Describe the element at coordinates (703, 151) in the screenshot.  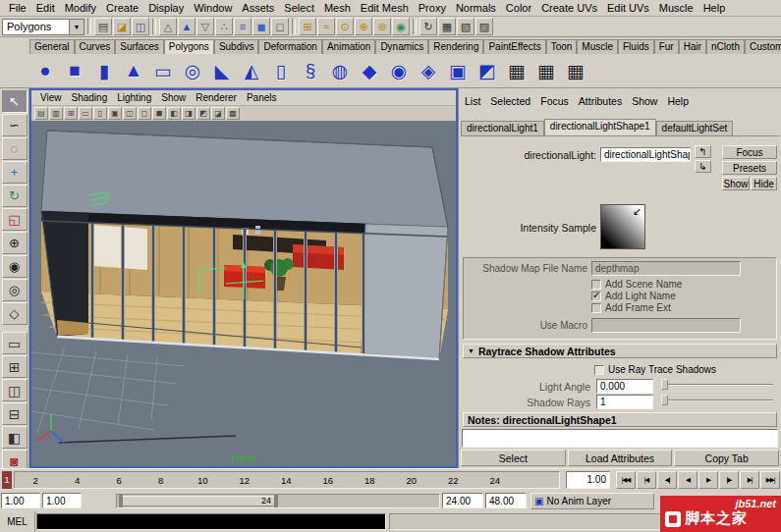
I see `pin-tab-icon: ↰` at that location.